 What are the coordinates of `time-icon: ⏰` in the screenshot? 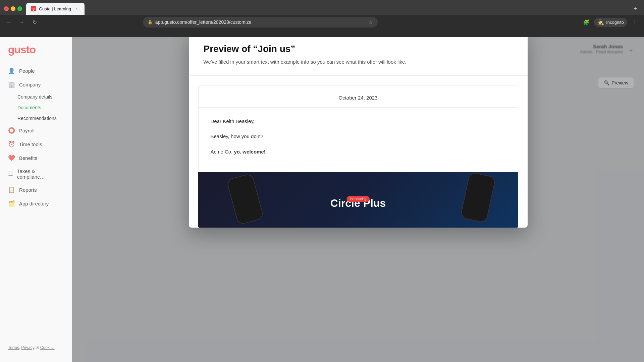 It's located at (11, 144).